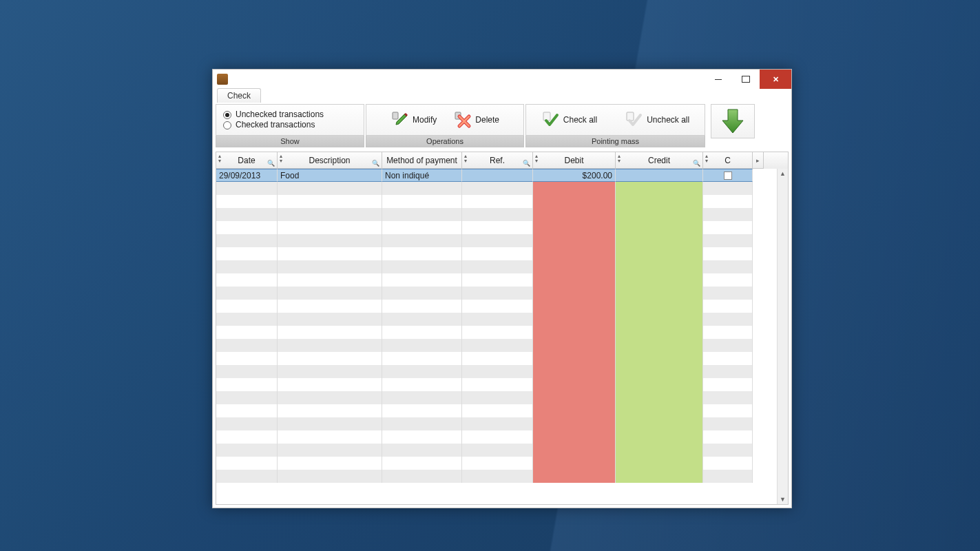 The image size is (980, 551). Describe the element at coordinates (227, 115) in the screenshot. I see `radio-icon` at that location.